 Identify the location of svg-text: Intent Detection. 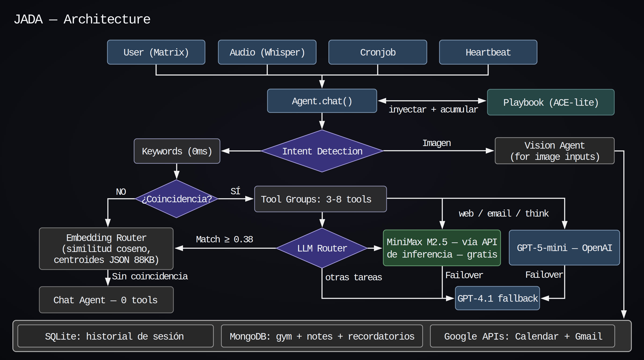
(322, 152).